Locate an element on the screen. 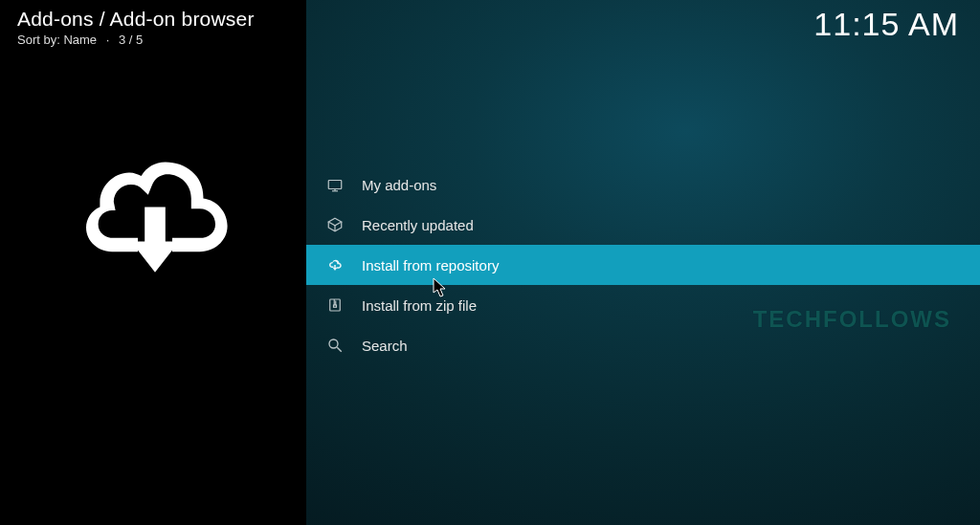 The image size is (980, 525). menu-item-label: Install from repository is located at coordinates (431, 266).